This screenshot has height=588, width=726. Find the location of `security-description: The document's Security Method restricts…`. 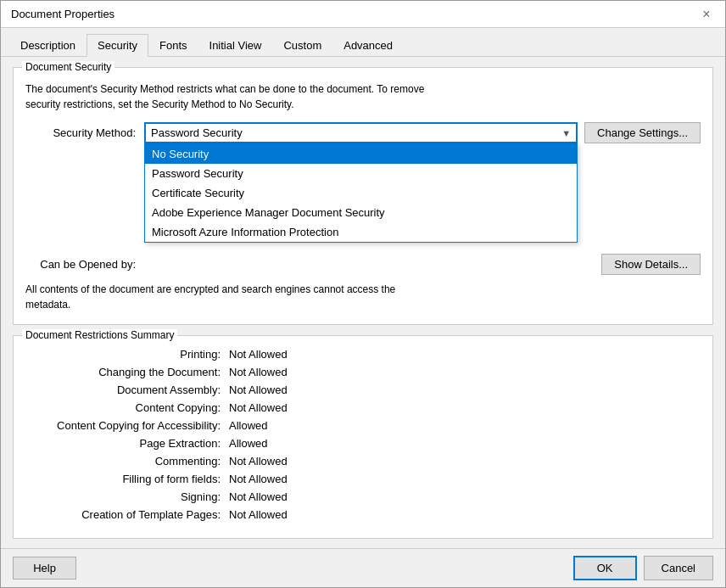

security-description: The document's Security Method restricts… is located at coordinates (363, 97).